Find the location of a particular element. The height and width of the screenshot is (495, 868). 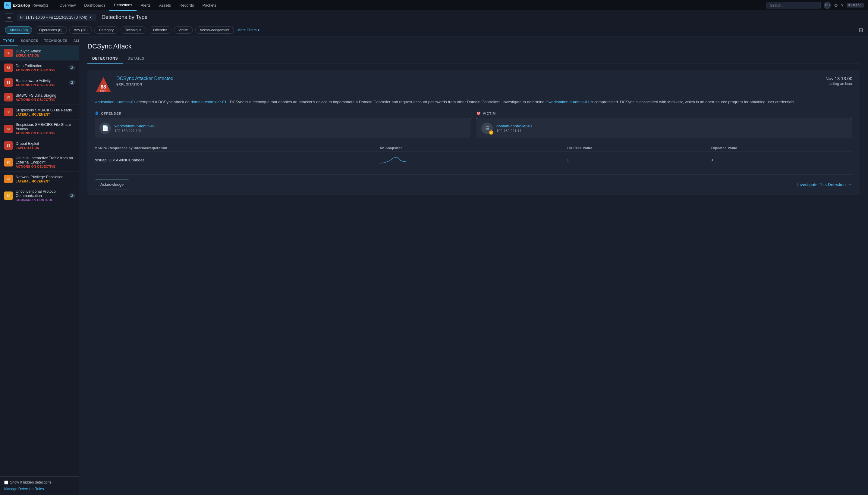

filter-operations: Operations (0) is located at coordinates (51, 30).